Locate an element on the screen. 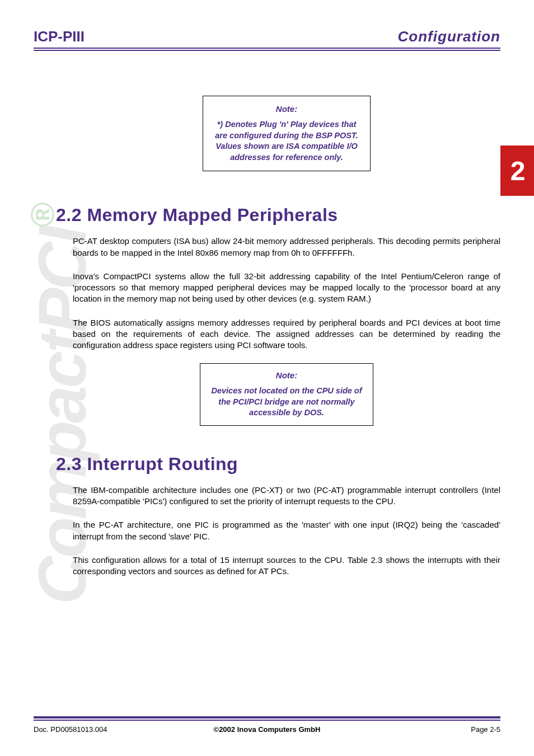 This screenshot has width=534, height=756. note-box-2: Note: Devices not located on the CPU sid… is located at coordinates (287, 395).